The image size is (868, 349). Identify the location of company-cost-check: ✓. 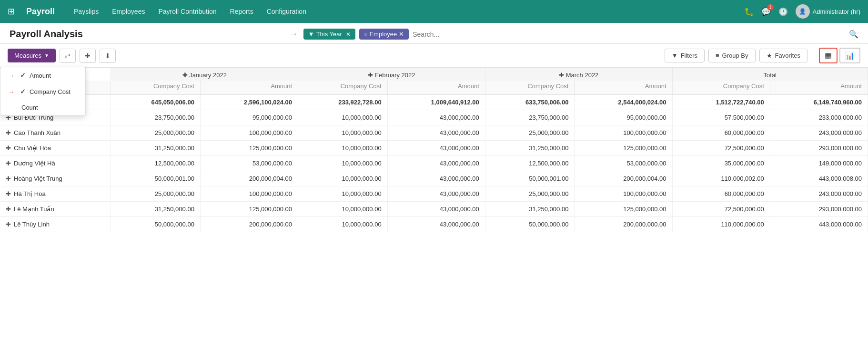
(23, 92).